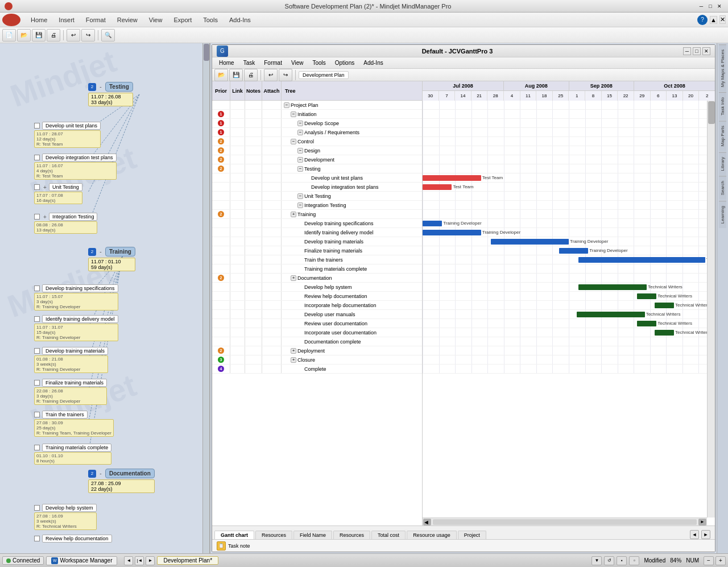 The height and width of the screenshot is (567, 728). What do you see at coordinates (75, 167) in the screenshot?
I see `task-integration-test-plans: Develop integration test plans 11.07 : 1…` at bounding box center [75, 167].